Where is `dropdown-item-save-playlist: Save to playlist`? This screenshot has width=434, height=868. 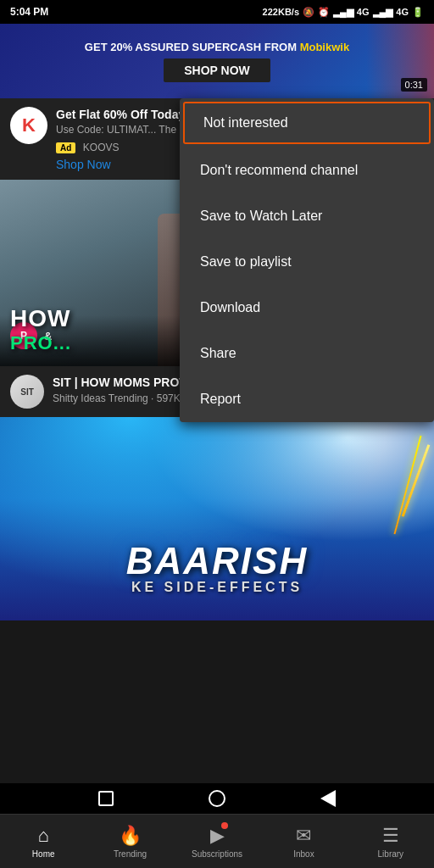 dropdown-item-save-playlist: Save to playlist is located at coordinates (307, 262).